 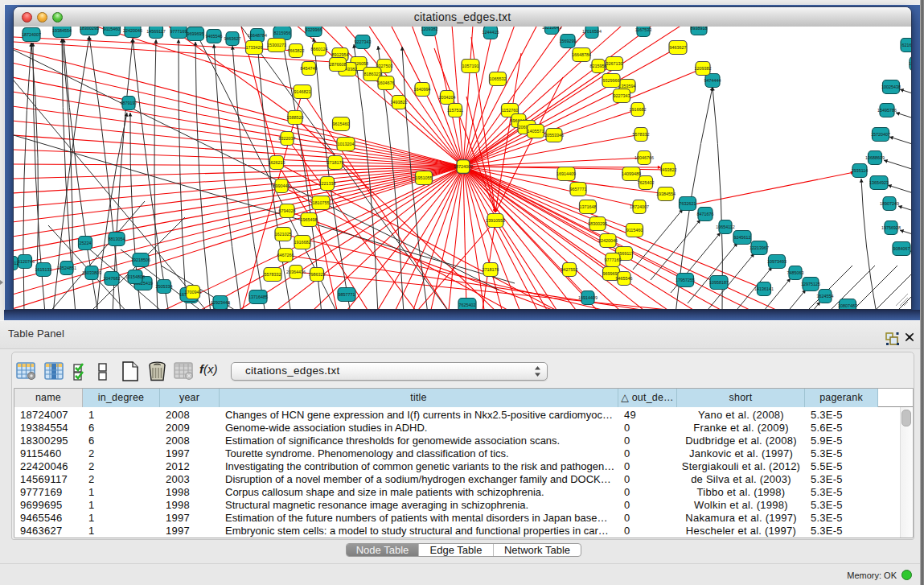 What do you see at coordinates (317, 274) in the screenshot?
I see `svg-text: 7986322` at bounding box center [317, 274].